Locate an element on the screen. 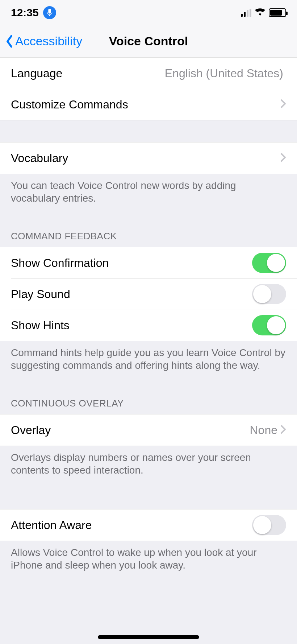  back-label: Accessibility is located at coordinates (49, 41).